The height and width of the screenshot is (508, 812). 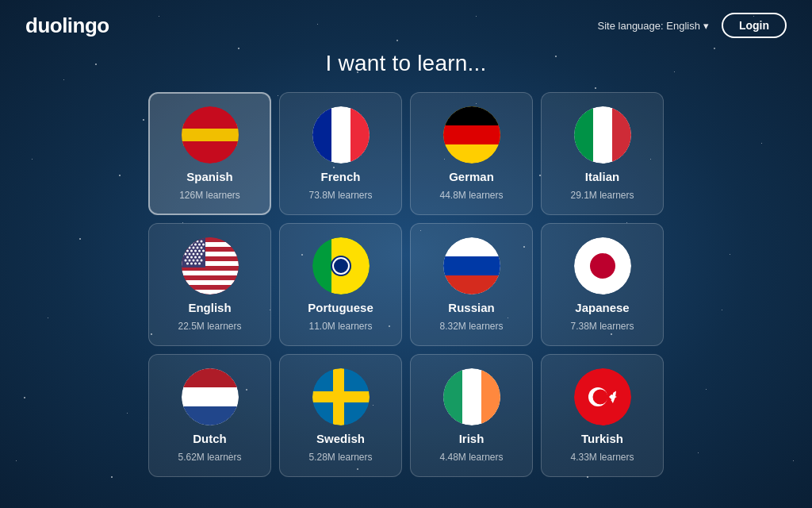 What do you see at coordinates (471, 457) in the screenshot?
I see `language-learners-irish: 4.48M learners` at bounding box center [471, 457].